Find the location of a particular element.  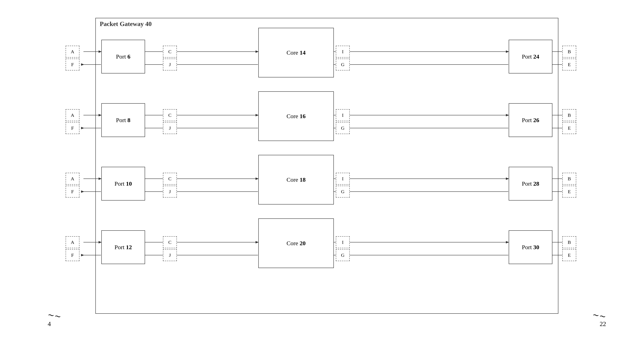

sig-F-row1-label: F is located at coordinates (72, 64).